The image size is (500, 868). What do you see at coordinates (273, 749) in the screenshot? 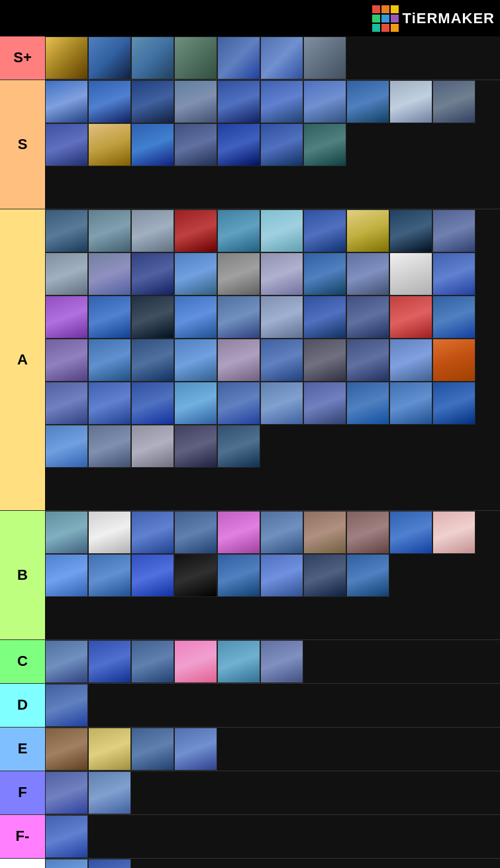
I see `tier-content-e` at bounding box center [273, 749].